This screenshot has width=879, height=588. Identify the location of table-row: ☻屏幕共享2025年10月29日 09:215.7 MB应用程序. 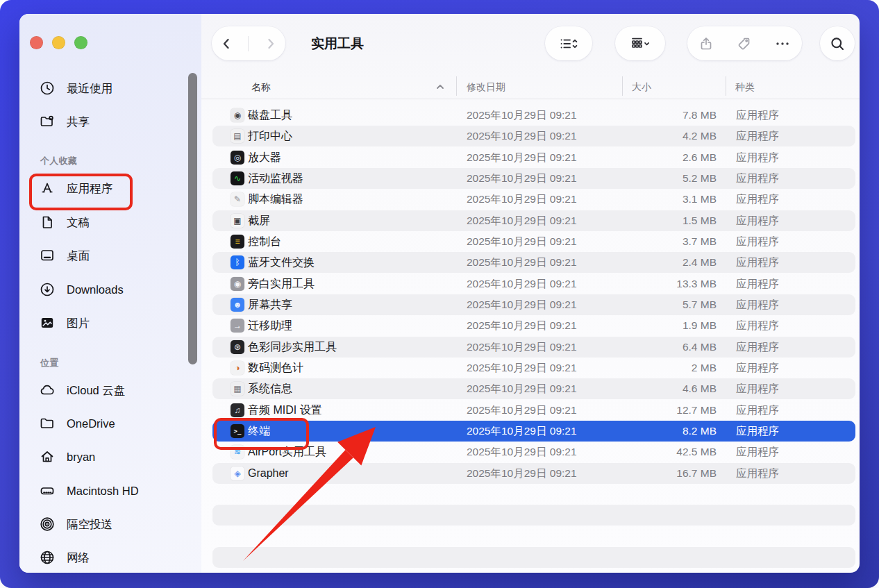
(534, 305).